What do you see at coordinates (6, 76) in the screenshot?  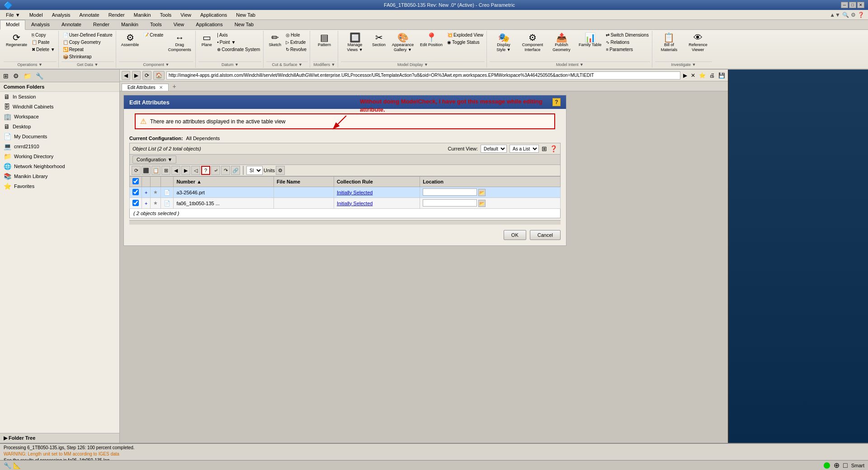 I see `sidebar-tool-1: ⊞` at bounding box center [6, 76].